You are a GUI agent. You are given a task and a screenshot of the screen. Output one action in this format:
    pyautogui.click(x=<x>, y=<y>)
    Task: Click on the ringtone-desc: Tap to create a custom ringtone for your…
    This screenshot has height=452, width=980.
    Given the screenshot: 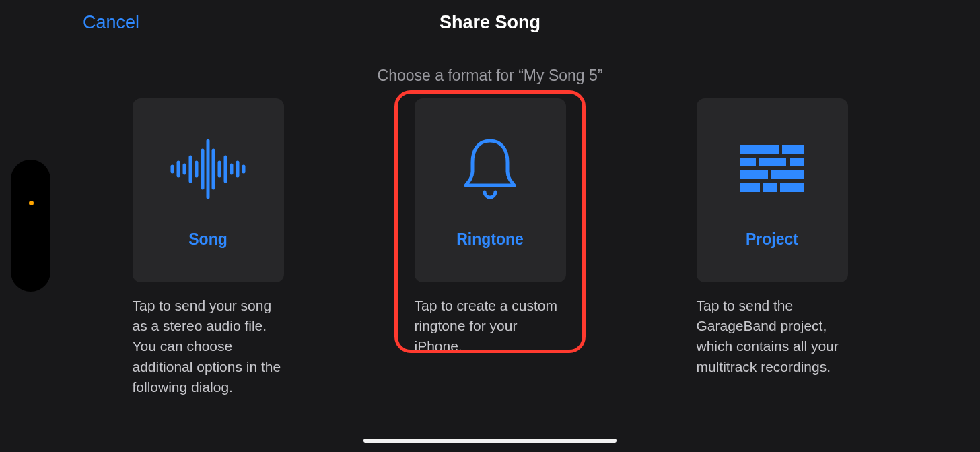 What is the action you would take?
    pyautogui.click(x=490, y=326)
    